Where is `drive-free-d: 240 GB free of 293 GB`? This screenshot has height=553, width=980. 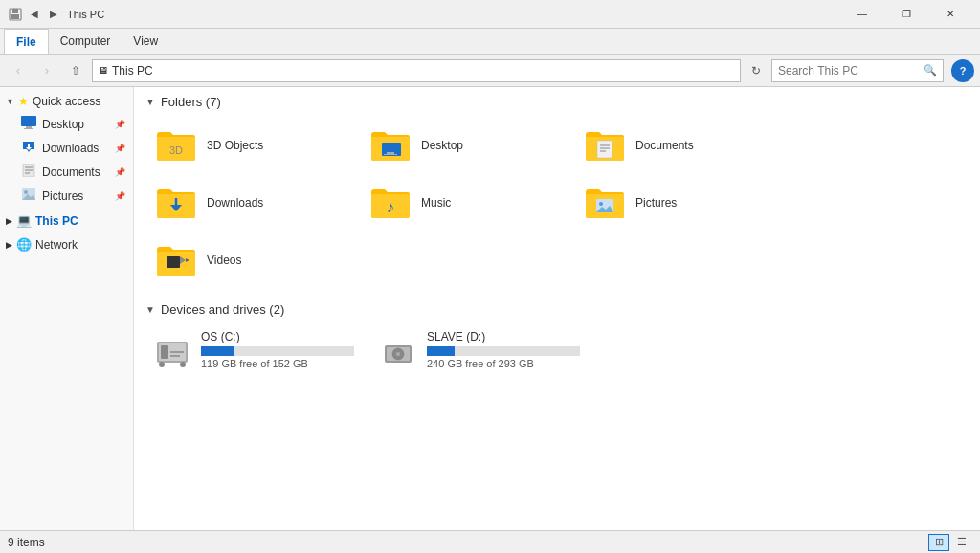 drive-free-d: 240 GB free of 293 GB is located at coordinates (503, 364).